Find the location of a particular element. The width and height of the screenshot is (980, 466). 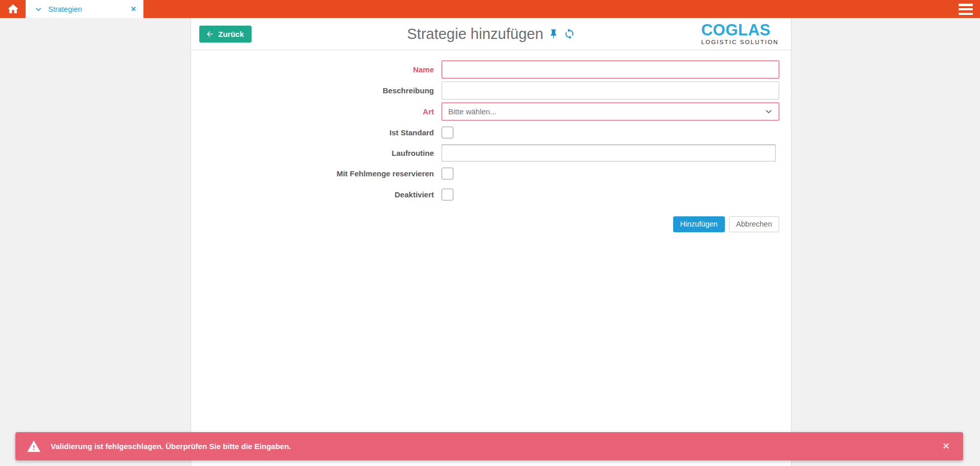

hinzufuegen-button: Hinzufügen is located at coordinates (699, 225).